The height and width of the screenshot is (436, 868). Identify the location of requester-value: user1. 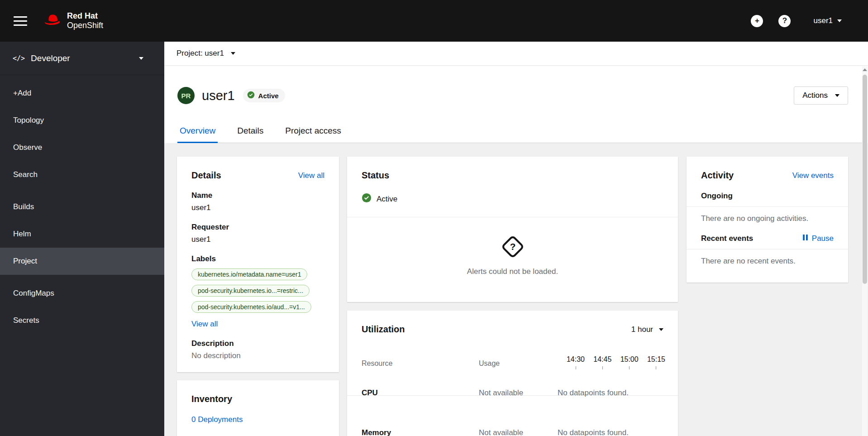
(258, 240).